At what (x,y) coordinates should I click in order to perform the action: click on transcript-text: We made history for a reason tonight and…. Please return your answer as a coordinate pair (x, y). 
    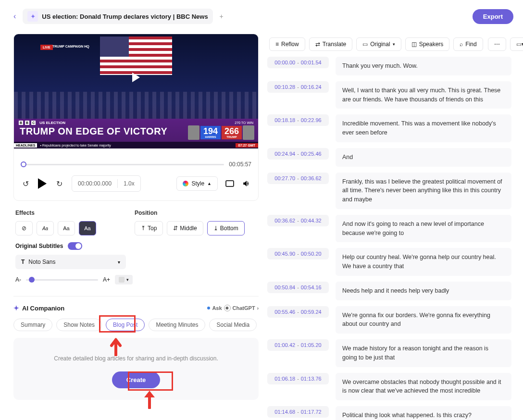
    Looking at the image, I should click on (423, 353).